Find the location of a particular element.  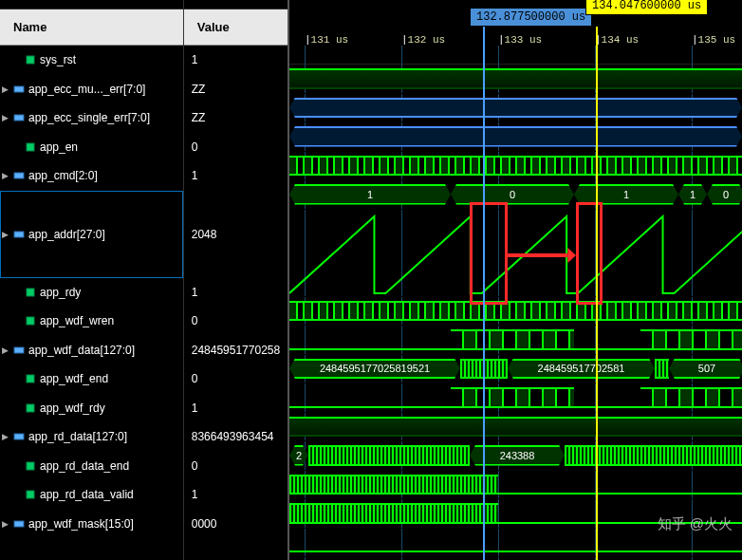

ruler-tick: |133 us is located at coordinates (520, 40).